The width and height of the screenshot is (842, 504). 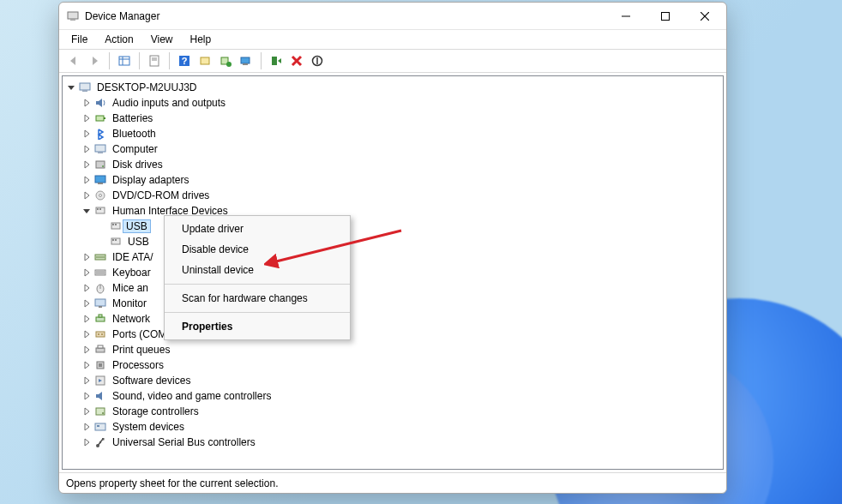 What do you see at coordinates (393, 319) in the screenshot?
I see `tree-category-network: Network` at bounding box center [393, 319].